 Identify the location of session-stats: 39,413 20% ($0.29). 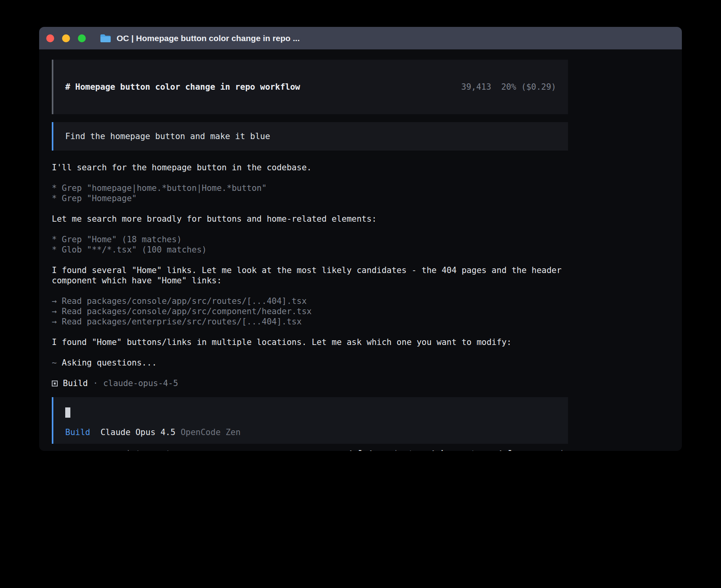
(484, 87).